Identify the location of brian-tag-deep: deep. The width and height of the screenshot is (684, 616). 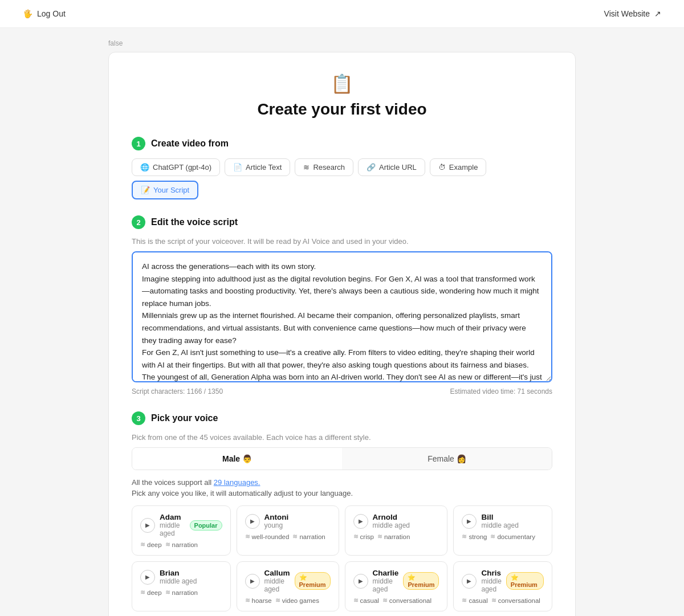
(151, 593).